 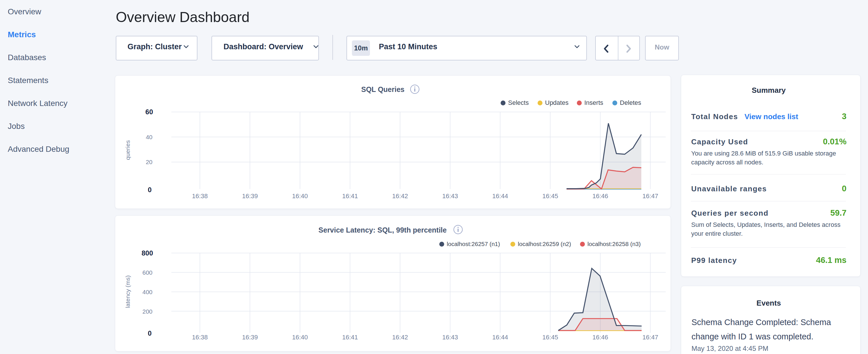 What do you see at coordinates (147, 253) in the screenshot?
I see `svg-text: 800` at bounding box center [147, 253].